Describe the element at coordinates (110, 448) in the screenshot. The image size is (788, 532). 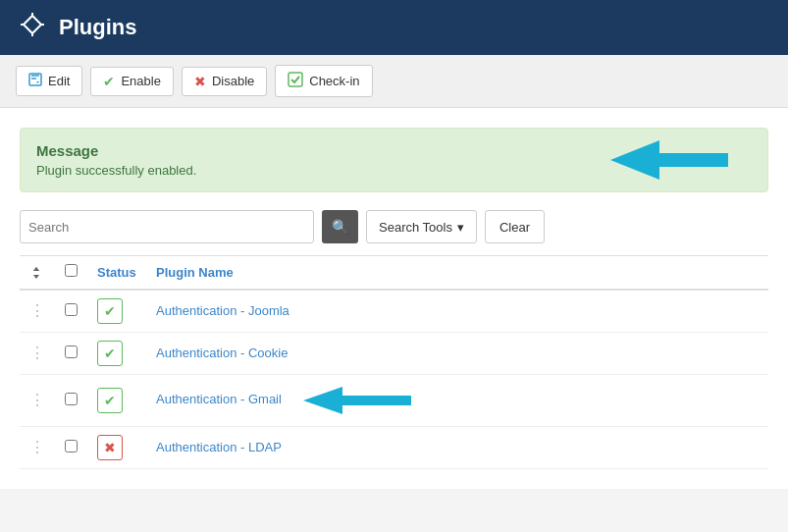
I see `status-disabled-icon: ✖` at that location.